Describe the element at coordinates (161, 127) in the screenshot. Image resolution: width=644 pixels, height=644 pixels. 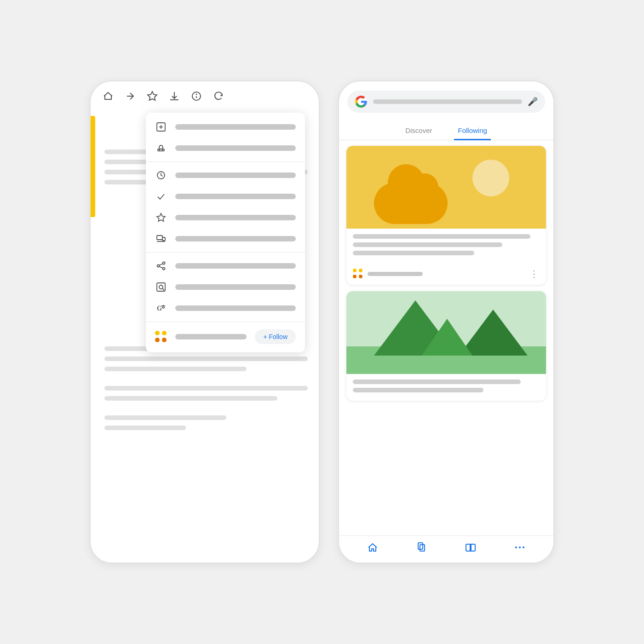
I see `new-tab-icon` at that location.